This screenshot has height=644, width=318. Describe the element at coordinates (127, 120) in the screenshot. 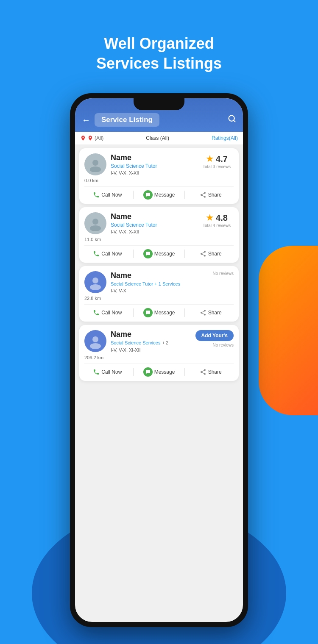

I see `header-title-box: Service Listing` at that location.